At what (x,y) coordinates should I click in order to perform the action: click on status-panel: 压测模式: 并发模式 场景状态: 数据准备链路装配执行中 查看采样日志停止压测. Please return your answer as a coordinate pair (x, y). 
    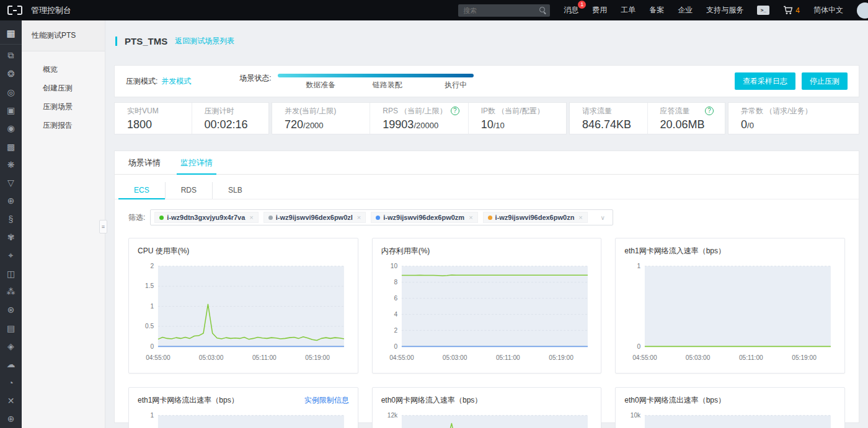
    Looking at the image, I should click on (487, 81).